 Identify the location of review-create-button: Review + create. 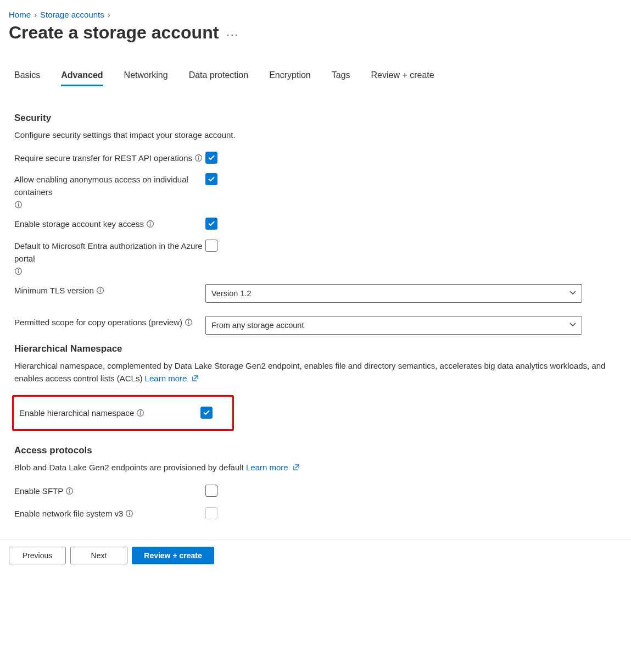
(173, 556).